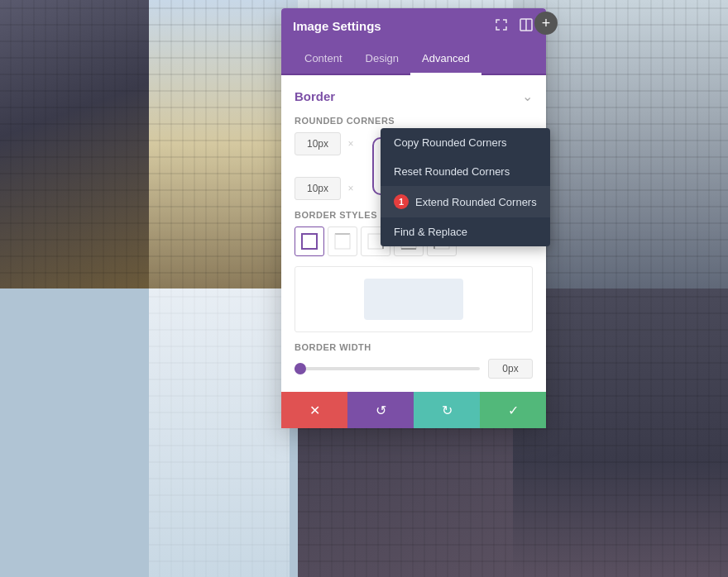 This screenshot has height=577, width=728. Describe the element at coordinates (387, 369) in the screenshot. I see `slider-track` at that location.